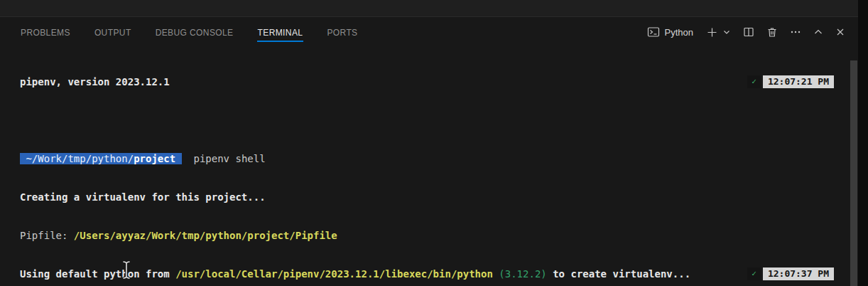 Image resolution: width=868 pixels, height=286 pixels. Describe the element at coordinates (854, 174) in the screenshot. I see `terminal-scrollbar` at that location.